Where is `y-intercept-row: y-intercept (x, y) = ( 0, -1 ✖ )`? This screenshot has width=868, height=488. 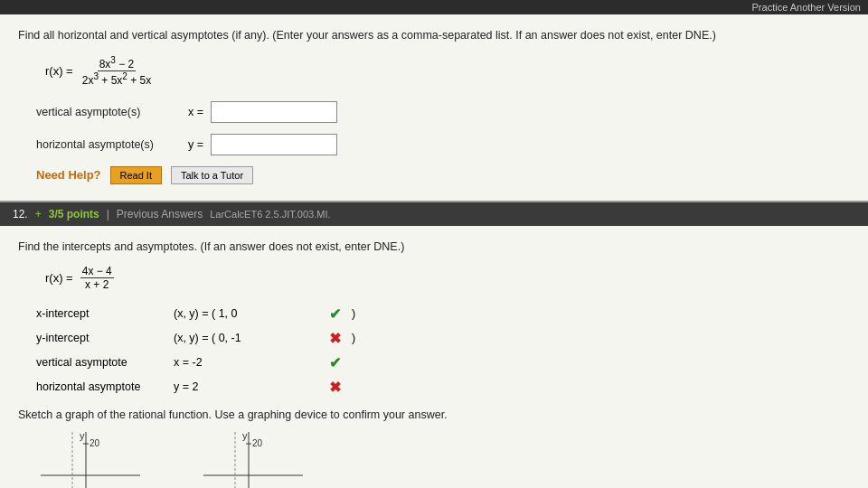
y-intercept-row: y-intercept (x, y) = ( 0, -1 ✖ ) is located at coordinates (443, 338).